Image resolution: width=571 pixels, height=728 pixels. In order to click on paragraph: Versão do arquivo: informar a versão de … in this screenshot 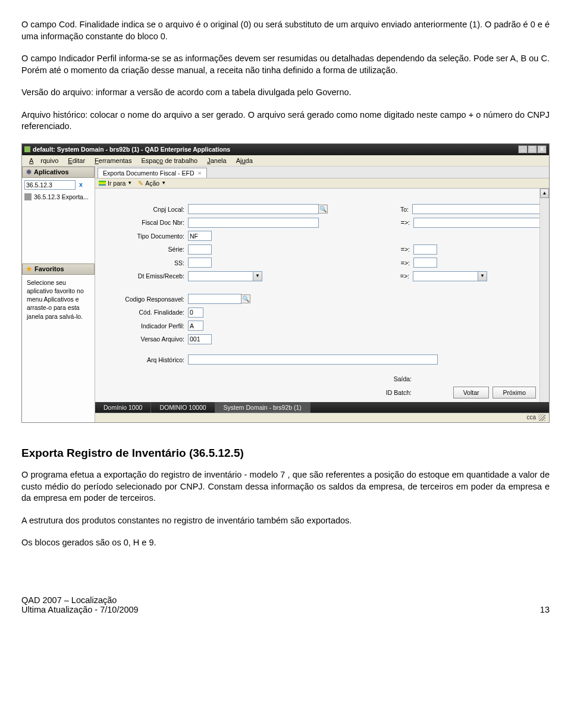, I will do `click(286, 93)`.